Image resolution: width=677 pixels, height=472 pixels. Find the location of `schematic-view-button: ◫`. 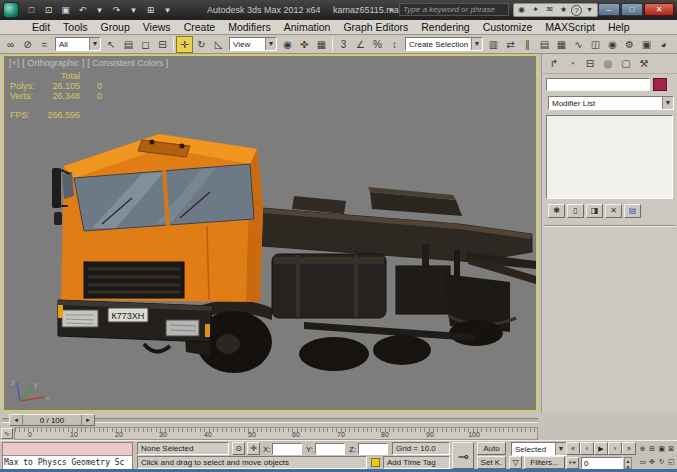

schematic-view-button: ◫ is located at coordinates (596, 44).